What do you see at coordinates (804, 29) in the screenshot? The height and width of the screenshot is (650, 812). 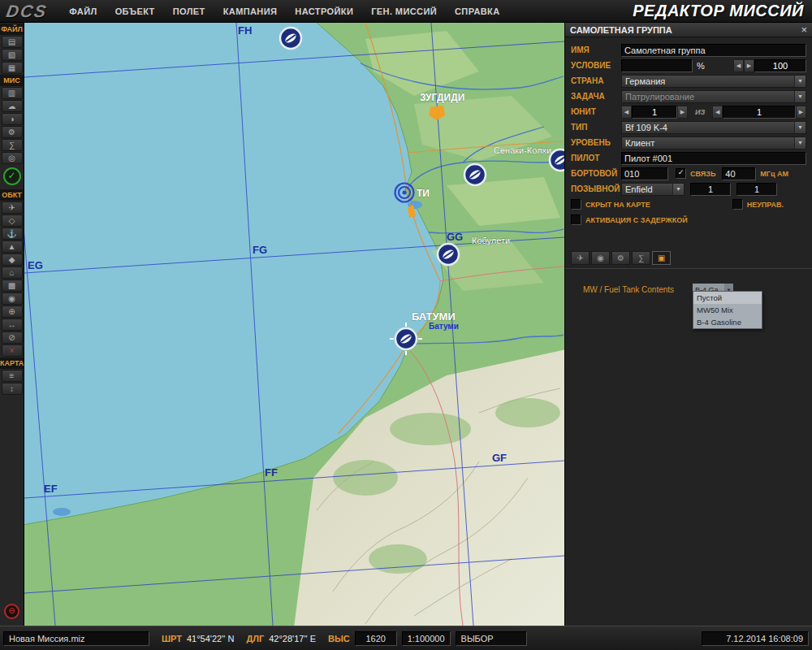 I see `close-icon: ×` at bounding box center [804, 29].